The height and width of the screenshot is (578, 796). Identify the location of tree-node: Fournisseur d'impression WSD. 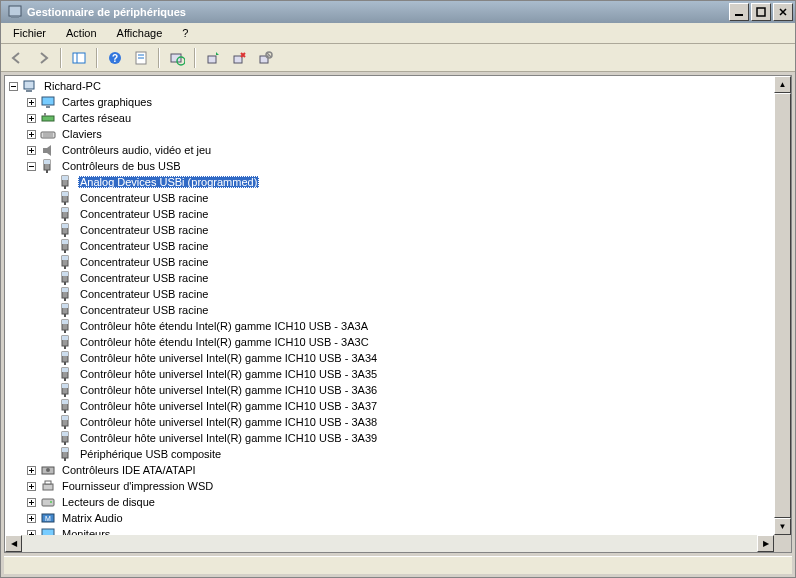
(390, 486).